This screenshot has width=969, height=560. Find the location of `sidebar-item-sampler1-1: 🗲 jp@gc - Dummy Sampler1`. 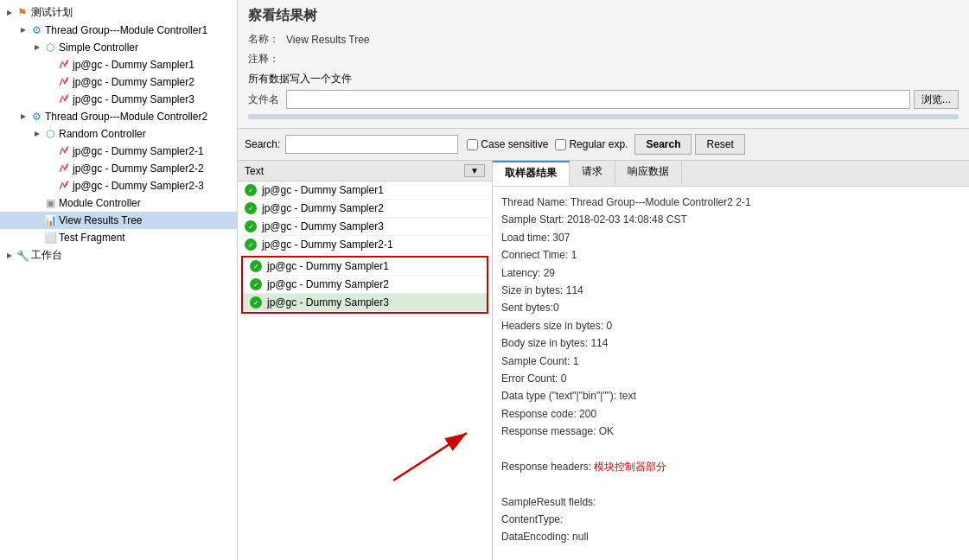

sidebar-item-sampler1-1: 🗲 jp@gc - Dummy Sampler1 is located at coordinates (118, 65).